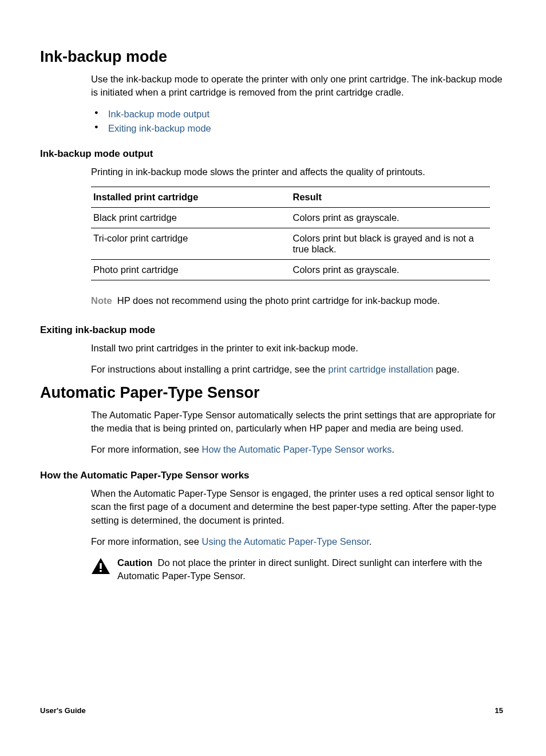 The width and height of the screenshot is (546, 756). What do you see at coordinates (297, 450) in the screenshot?
I see `auto-paper-more: For more information, see How the Automa…` at bounding box center [297, 450].